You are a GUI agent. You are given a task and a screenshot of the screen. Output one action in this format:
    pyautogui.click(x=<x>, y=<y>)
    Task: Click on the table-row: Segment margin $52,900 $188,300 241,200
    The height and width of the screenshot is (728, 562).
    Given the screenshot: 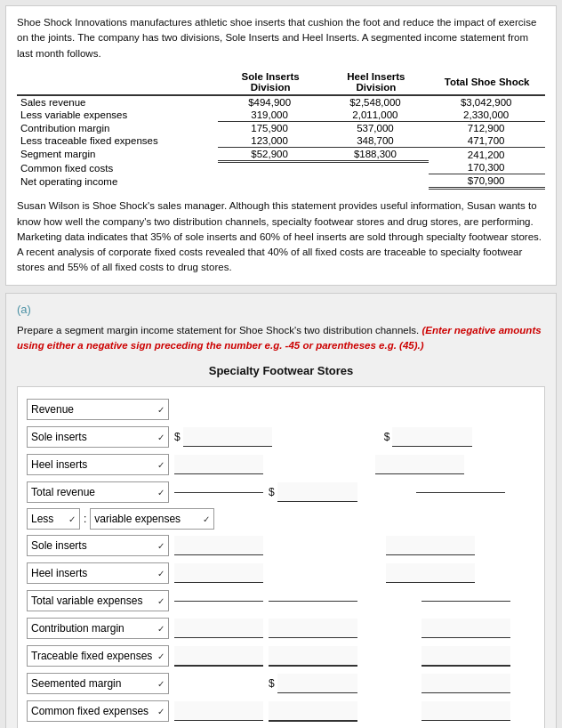 What is the action you would take?
    pyautogui.click(x=281, y=154)
    